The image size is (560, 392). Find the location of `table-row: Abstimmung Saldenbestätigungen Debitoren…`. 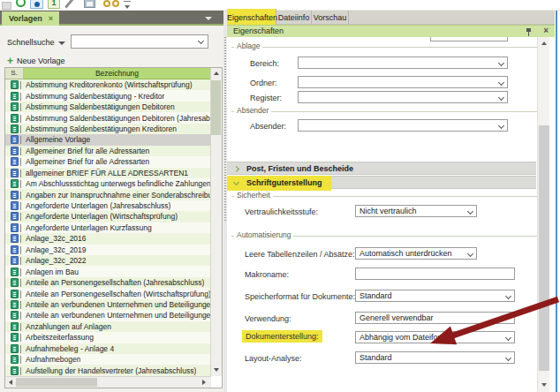

table-row: Abstimmung Saldenbestätigungen Debitoren… is located at coordinates (108, 117).